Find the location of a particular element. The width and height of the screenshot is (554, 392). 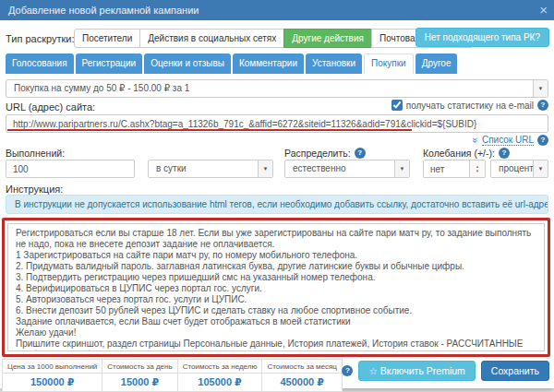

executions-label: Выполнений: is located at coordinates (35, 153).